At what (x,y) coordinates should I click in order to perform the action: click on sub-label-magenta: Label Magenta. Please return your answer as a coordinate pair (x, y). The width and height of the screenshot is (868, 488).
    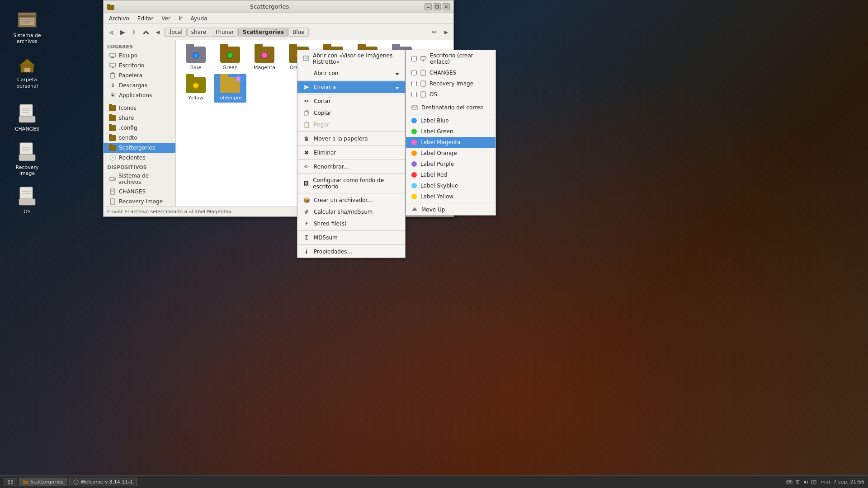
    Looking at the image, I should click on (451, 142).